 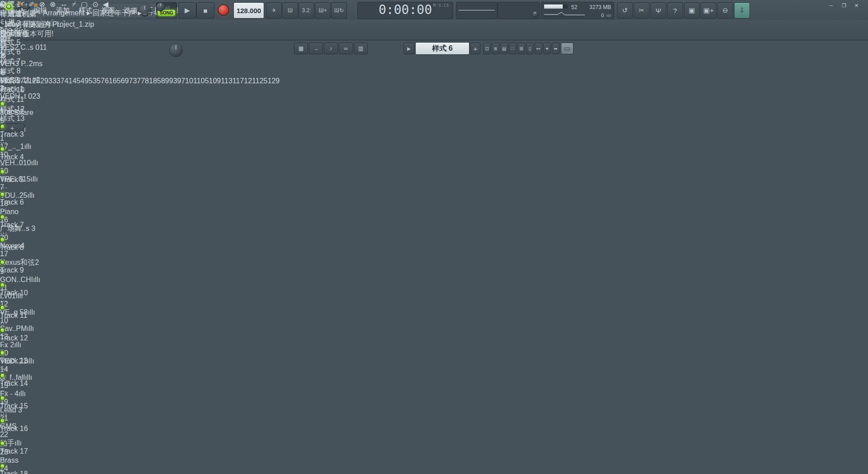 I want to click on track-header-17: Track 17···, so click(x=197, y=459).